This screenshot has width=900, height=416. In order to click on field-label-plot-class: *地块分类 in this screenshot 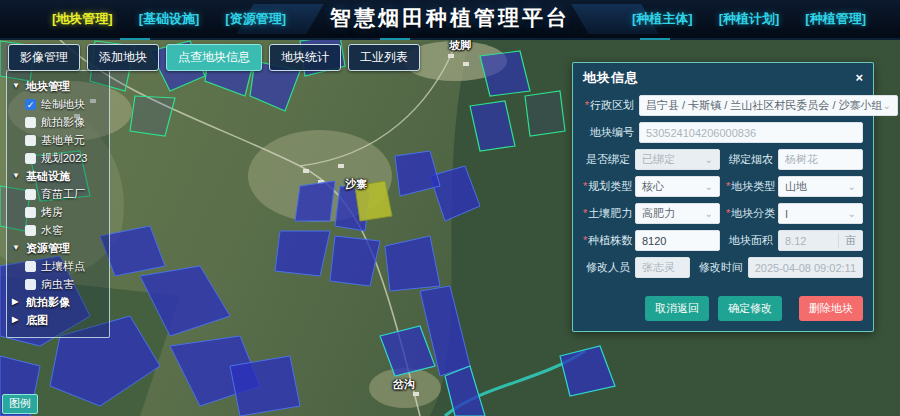, I will do `click(752, 214)`.